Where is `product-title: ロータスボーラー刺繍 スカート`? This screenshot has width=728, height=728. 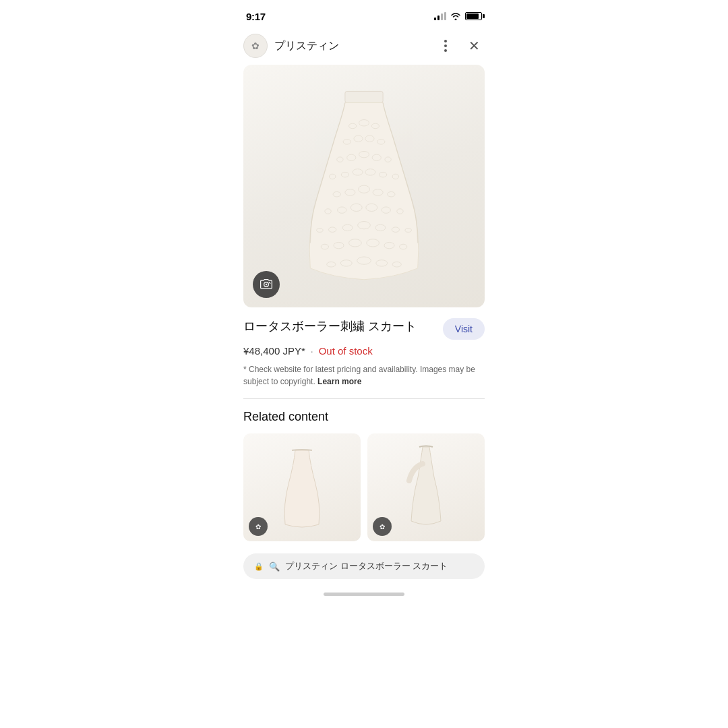 product-title: ロータスボーラー刺繍 スカート is located at coordinates (340, 326).